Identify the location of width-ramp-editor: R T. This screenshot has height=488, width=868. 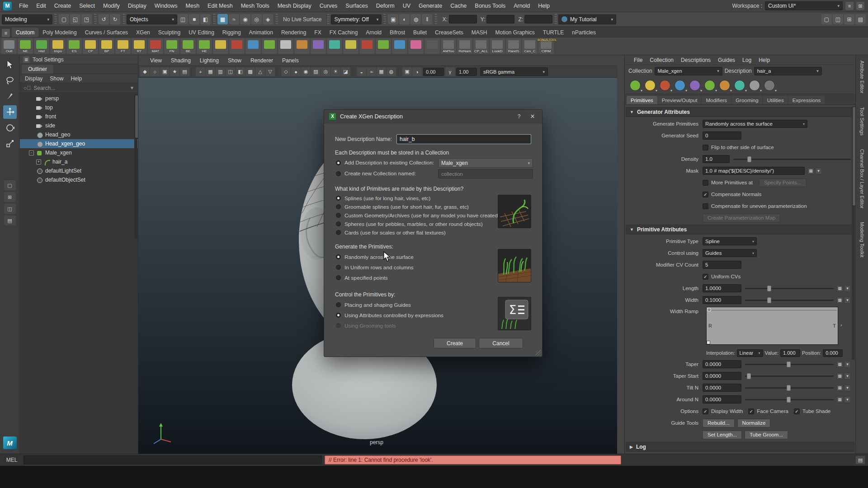
(772, 326).